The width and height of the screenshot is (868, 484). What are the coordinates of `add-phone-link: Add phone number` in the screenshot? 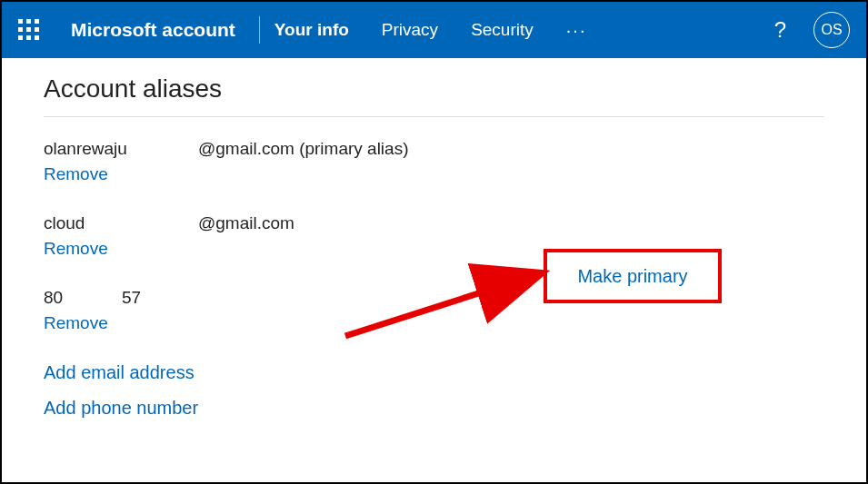 It's located at (434, 409).